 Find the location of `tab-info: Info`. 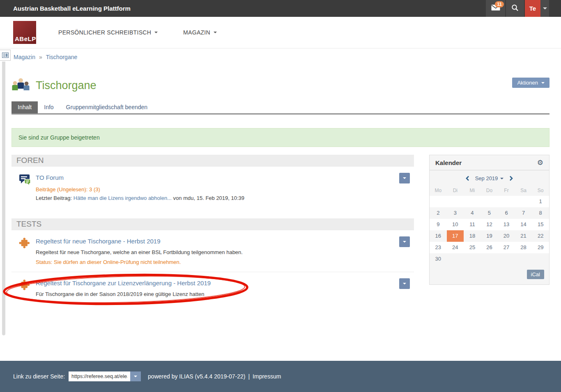

tab-info: Info is located at coordinates (48, 108).